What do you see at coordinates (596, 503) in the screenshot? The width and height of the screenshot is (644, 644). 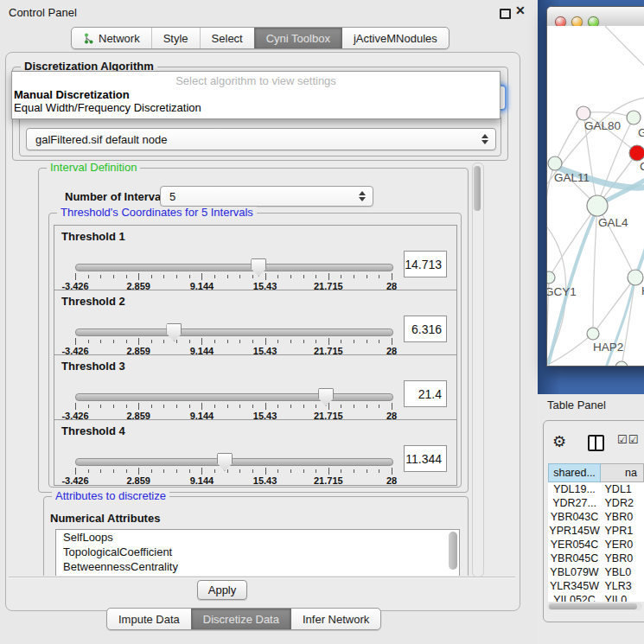 I see `table-row: YDR27...YDR2` at bounding box center [596, 503].